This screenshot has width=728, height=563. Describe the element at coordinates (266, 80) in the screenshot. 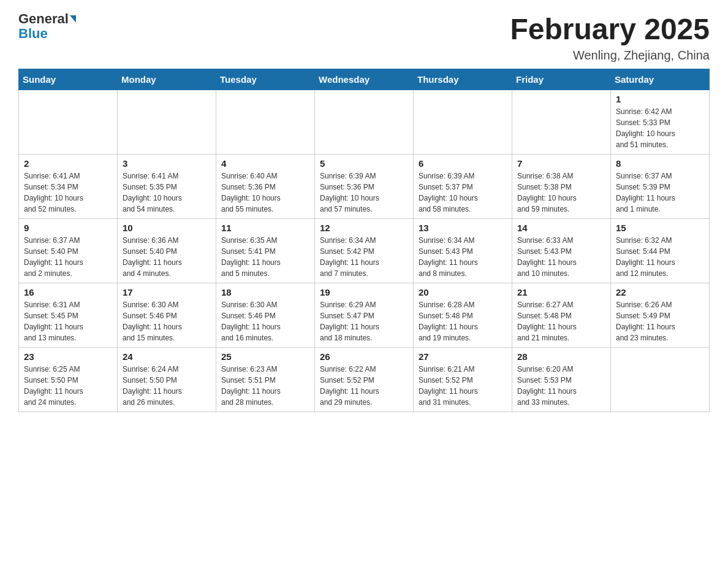

I see `weekday-header: Tuesday` at that location.